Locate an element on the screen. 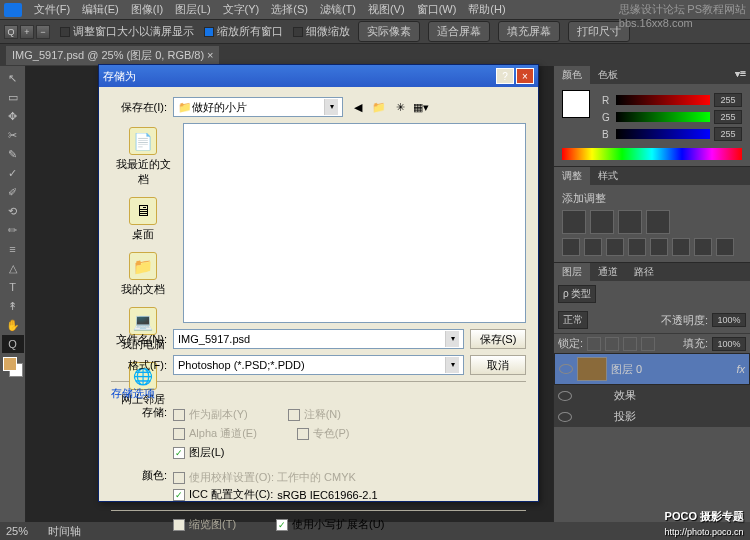 Image resolution: width=750 pixels, height=540 pixels. timeline-label: 时间轴 is located at coordinates (64, 532).